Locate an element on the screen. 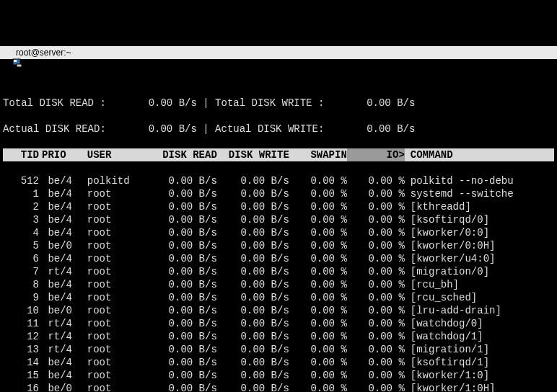 Image resolution: width=557 pixels, height=392 pixels. col-write: DISK WRITE is located at coordinates (253, 155).